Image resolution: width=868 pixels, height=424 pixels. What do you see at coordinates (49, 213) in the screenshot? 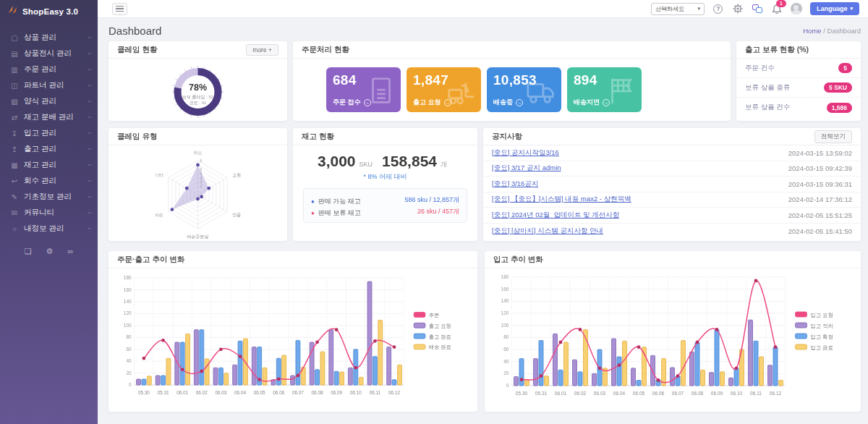
I see `sidebar-item-12: ✉커뮤니티›` at bounding box center [49, 213].